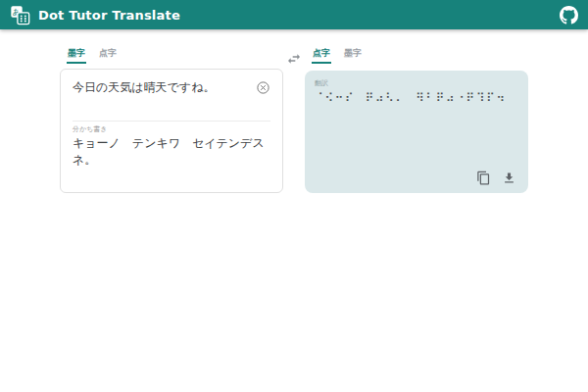 The height and width of the screenshot is (392, 588). I want to click on output-column: 点字 墨字 翻訳 ⠈⠪⠒⠎⠀⠟⠴⠣⠄⠀⠻⠃⠟⠴⠐⠟⠹⠏⠲, so click(416, 120).